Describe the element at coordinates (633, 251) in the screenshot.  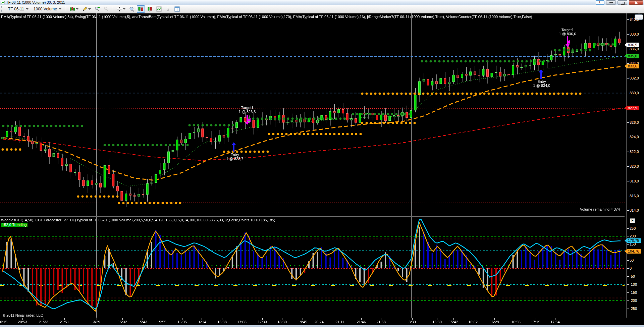
I see `price-marker-tag: 104,76` at that location.